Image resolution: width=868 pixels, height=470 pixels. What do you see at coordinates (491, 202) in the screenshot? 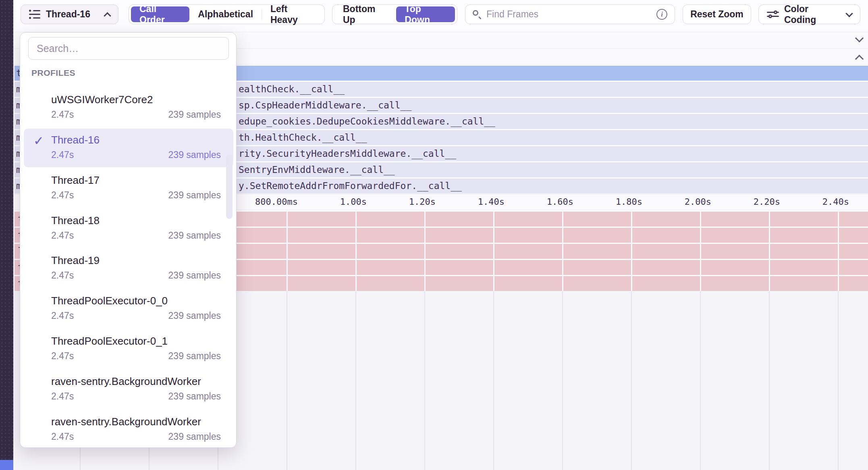
I see `axis-tick: 1.40s` at bounding box center [491, 202].